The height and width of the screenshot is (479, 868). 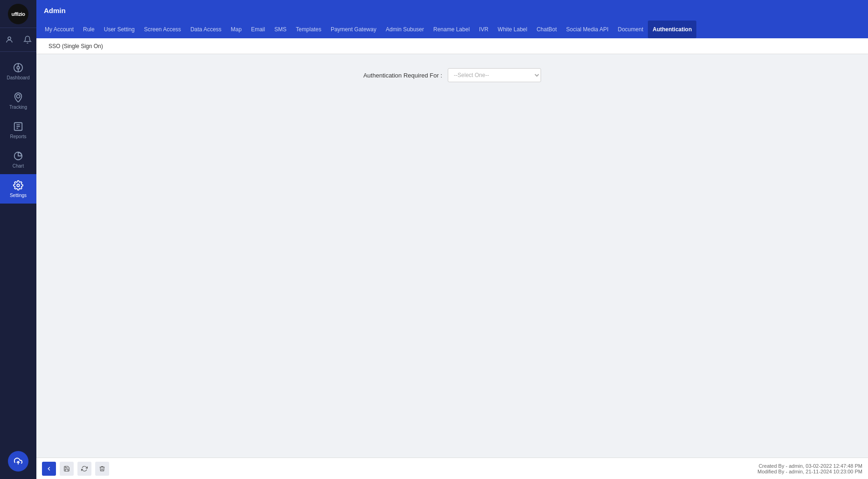 What do you see at coordinates (810, 466) in the screenshot?
I see `created-by: Created By - admin, 03-02-2022 12:47:48 …` at bounding box center [810, 466].